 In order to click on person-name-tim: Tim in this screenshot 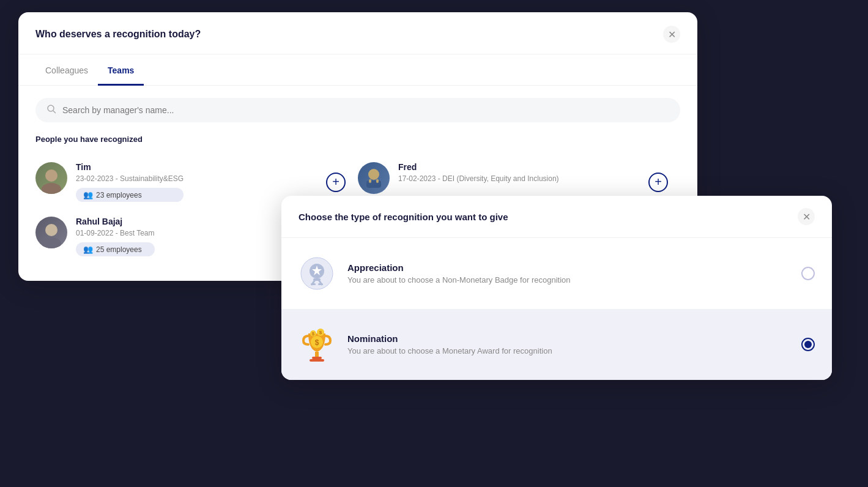, I will do `click(130, 167)`.